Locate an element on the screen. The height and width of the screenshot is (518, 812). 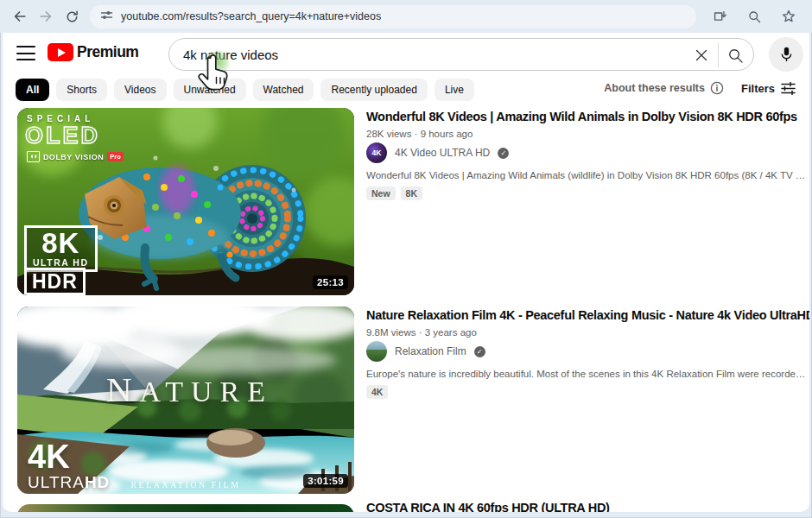
channel-name: Relaxation Film is located at coordinates (430, 351).